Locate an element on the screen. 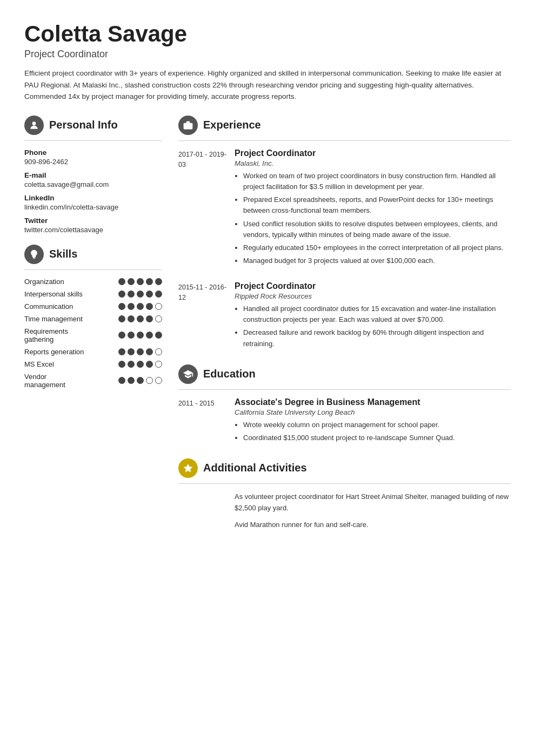  exp-company: Malaski, Inc. is located at coordinates (373, 163).